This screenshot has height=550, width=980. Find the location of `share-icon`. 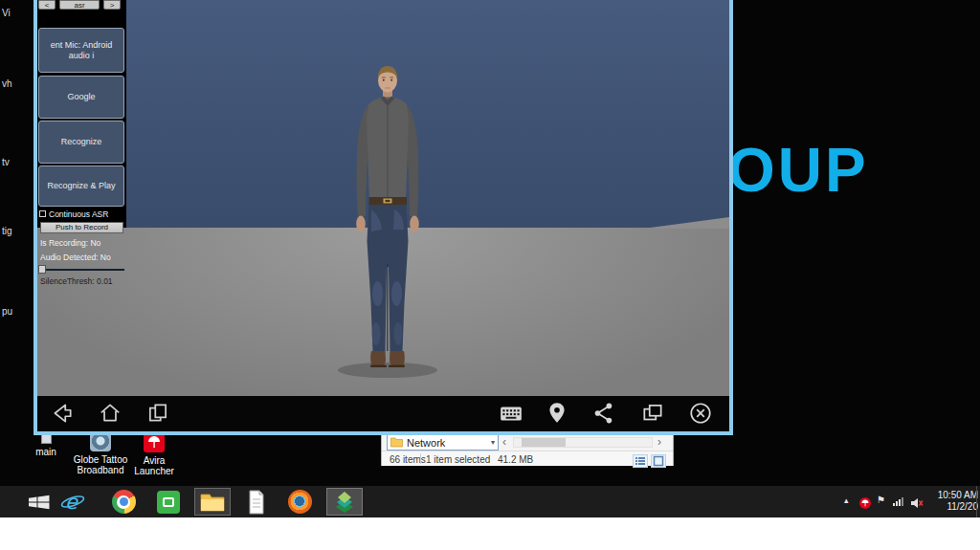

share-icon is located at coordinates (604, 413).